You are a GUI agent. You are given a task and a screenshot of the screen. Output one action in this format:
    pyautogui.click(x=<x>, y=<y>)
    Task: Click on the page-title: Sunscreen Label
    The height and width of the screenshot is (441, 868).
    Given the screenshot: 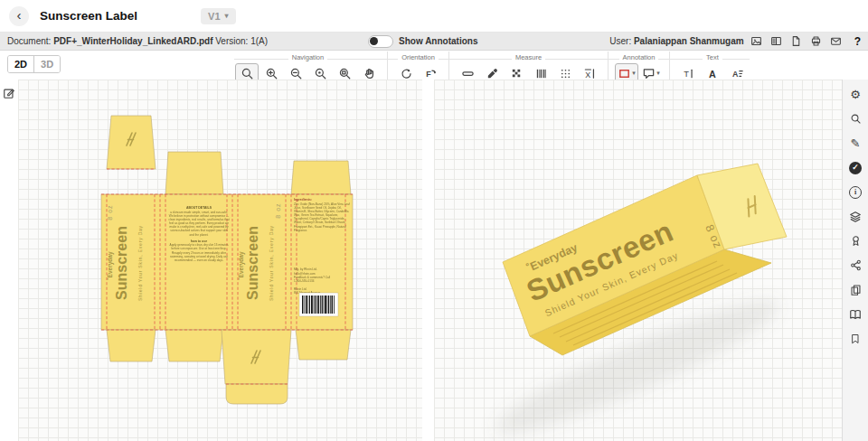 What is the action you would take?
    pyautogui.click(x=89, y=16)
    